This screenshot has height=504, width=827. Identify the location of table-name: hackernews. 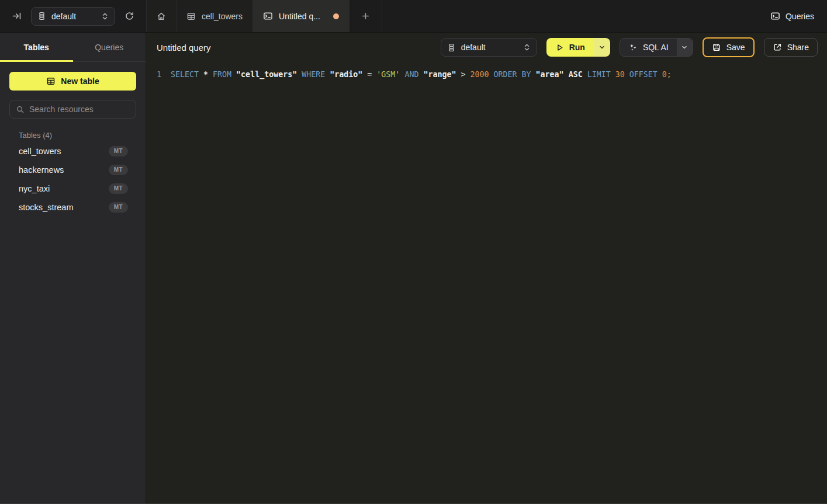
(41, 170).